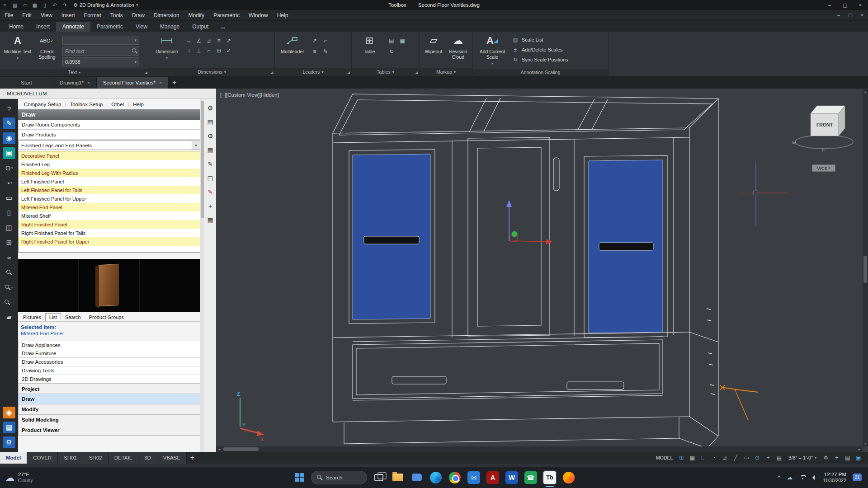 The width and height of the screenshot is (868, 488). What do you see at coordinates (219, 51) in the screenshot?
I see `dim-space-icon: ⊞` at bounding box center [219, 51].